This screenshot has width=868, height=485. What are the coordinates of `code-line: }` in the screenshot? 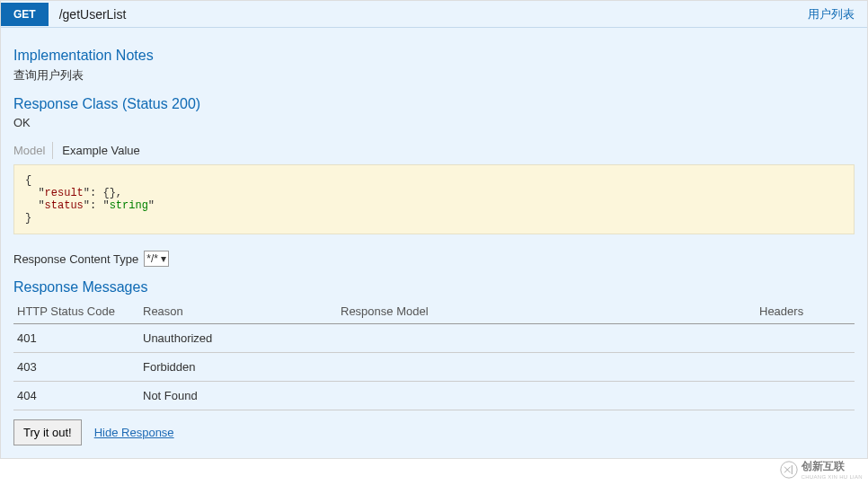 It's located at (29, 218).